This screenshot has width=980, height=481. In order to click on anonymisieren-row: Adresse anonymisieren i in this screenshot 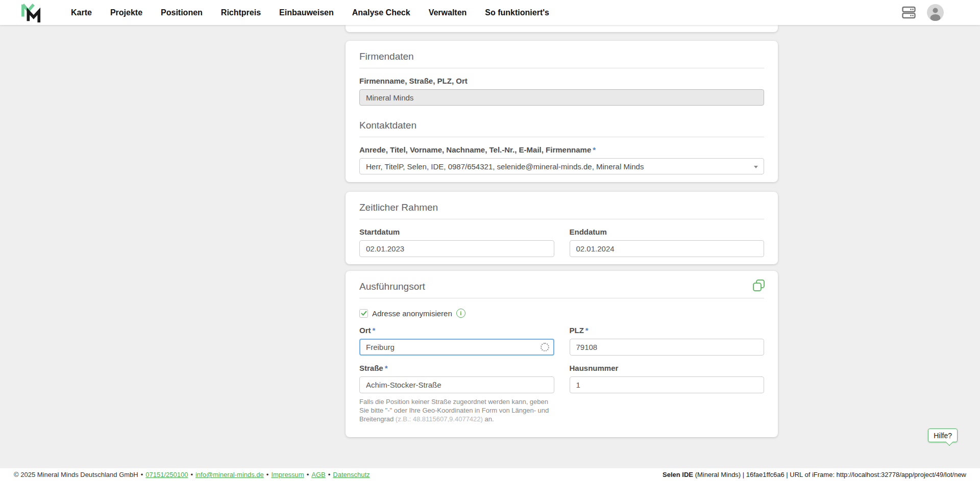, I will do `click(561, 313)`.